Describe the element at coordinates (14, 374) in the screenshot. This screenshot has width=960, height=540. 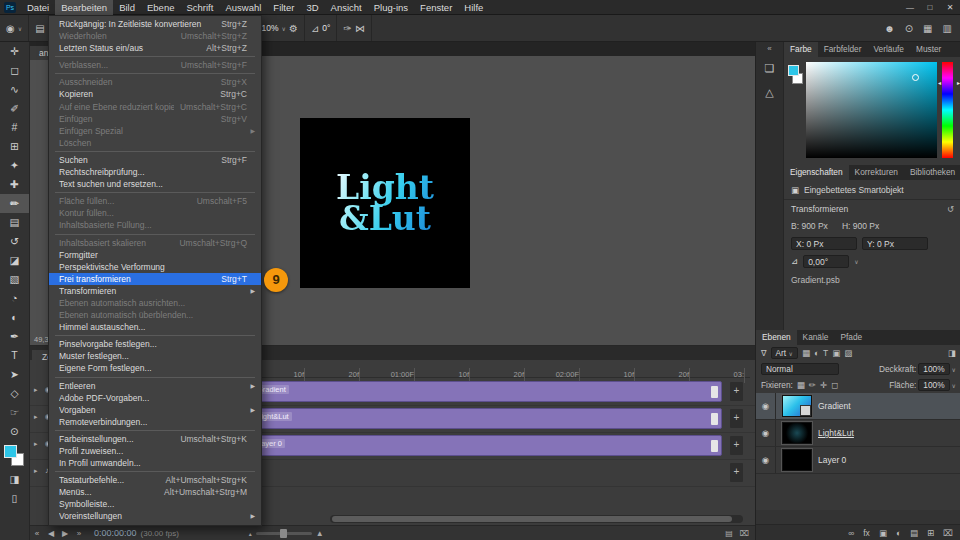
I see `tool-button: ➤` at that location.